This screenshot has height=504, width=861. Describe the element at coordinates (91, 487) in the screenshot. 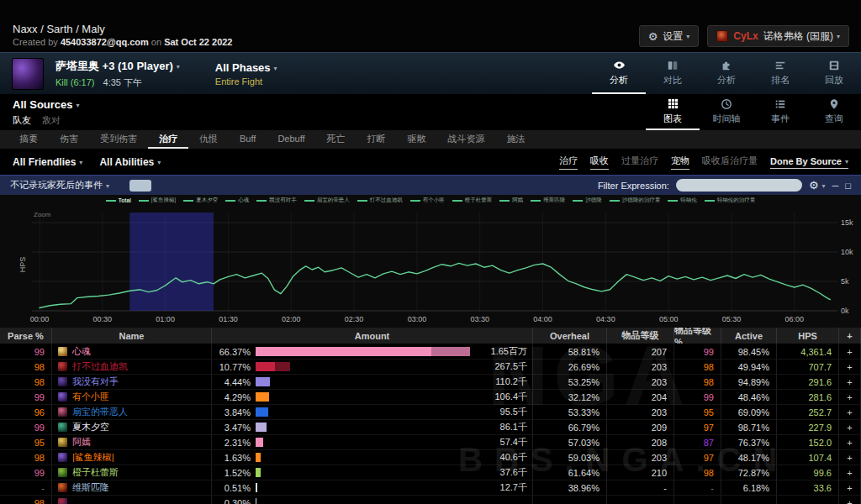

I see `player-name-link: 维斯匹隆` at that location.